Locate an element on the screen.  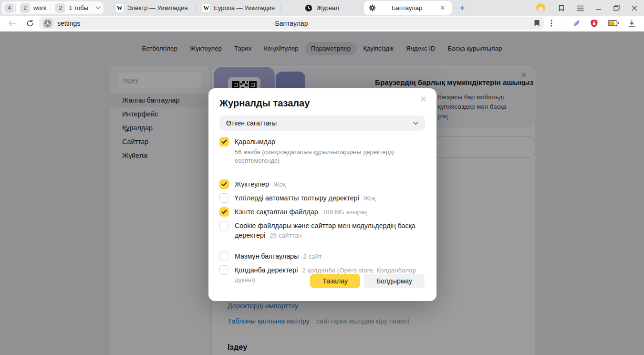
option-row-autofill: Үлгілерді автоматты толтыру деректеріЖоқ is located at coordinates (322, 198).